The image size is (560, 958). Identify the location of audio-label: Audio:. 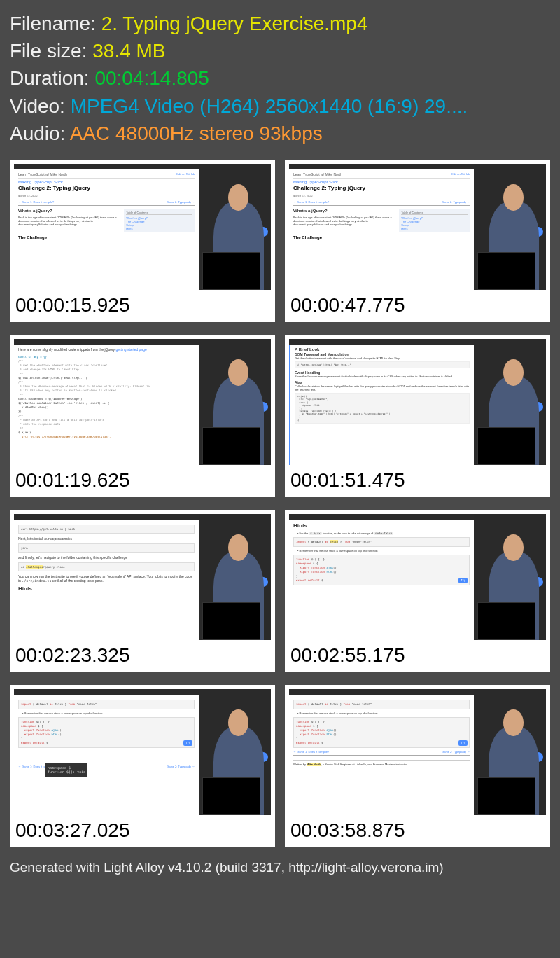
(40, 133).